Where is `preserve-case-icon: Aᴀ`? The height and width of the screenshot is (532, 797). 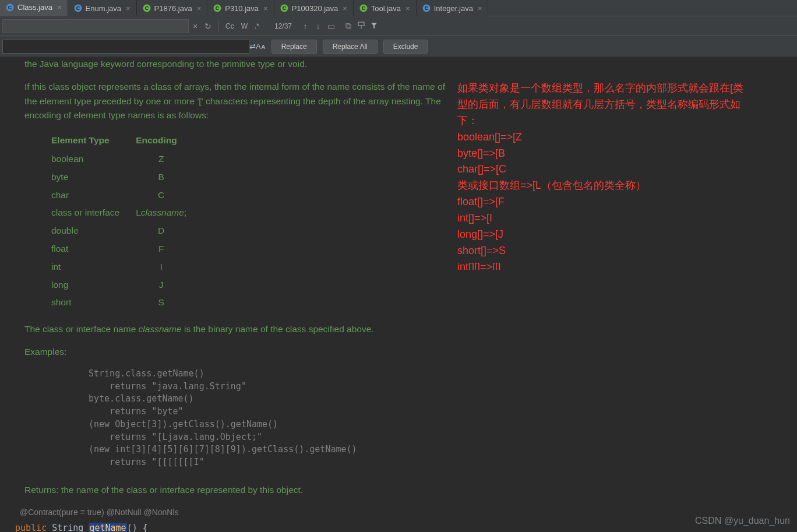 preserve-case-icon: Aᴀ is located at coordinates (261, 47).